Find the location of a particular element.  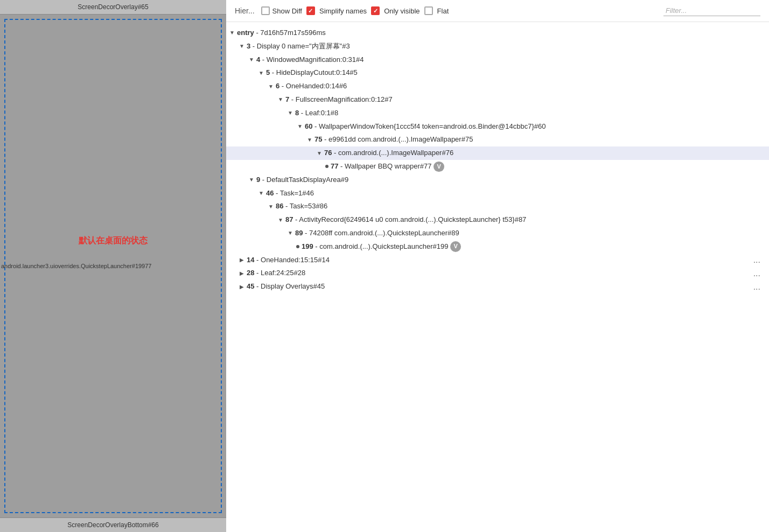

tree-node-9: 9 - DefaultTaskDisplayArea#9 is located at coordinates (498, 180).